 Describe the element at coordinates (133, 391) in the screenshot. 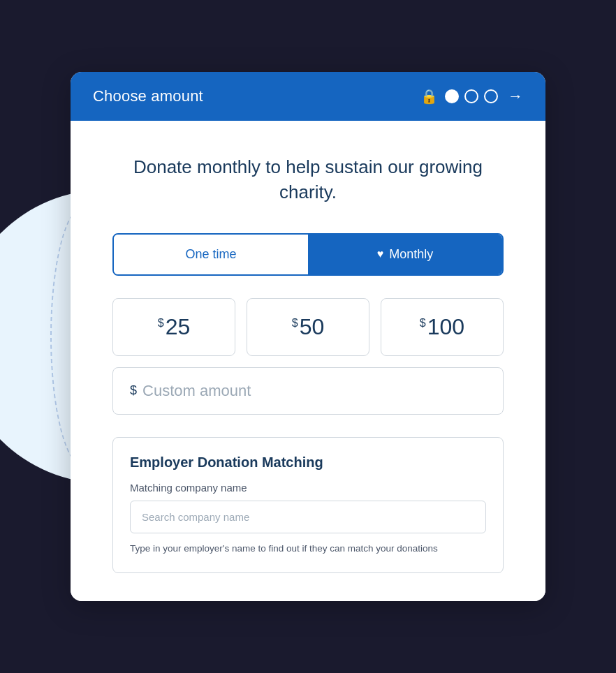

I see `custom-currency-symbol: $` at that location.